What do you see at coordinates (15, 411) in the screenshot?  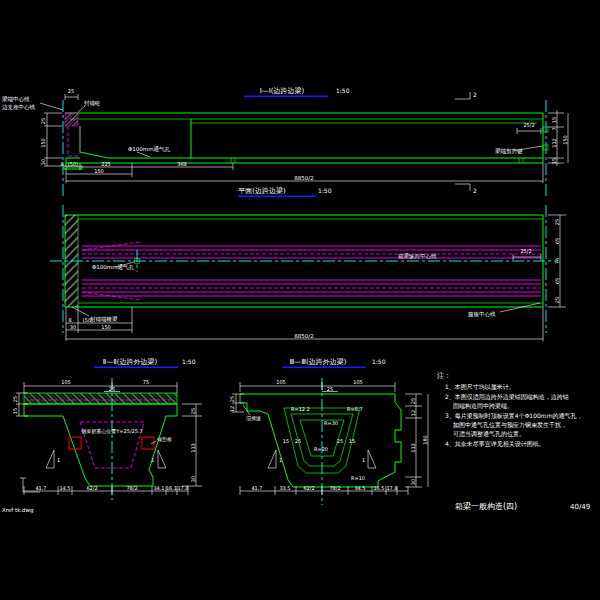 I see `section2-left-1: 15` at bounding box center [15, 411].